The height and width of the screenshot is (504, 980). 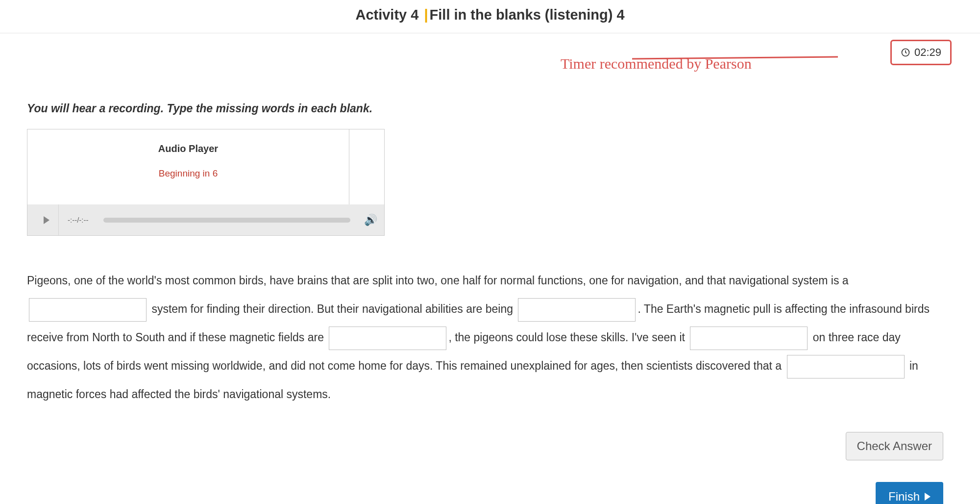 I want to click on volume-icon: 🔊, so click(x=370, y=220).